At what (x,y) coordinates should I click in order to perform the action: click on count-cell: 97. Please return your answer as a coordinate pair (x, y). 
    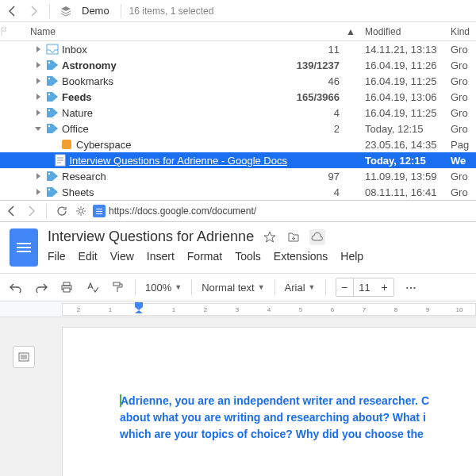
    Looking at the image, I should click on (317, 176).